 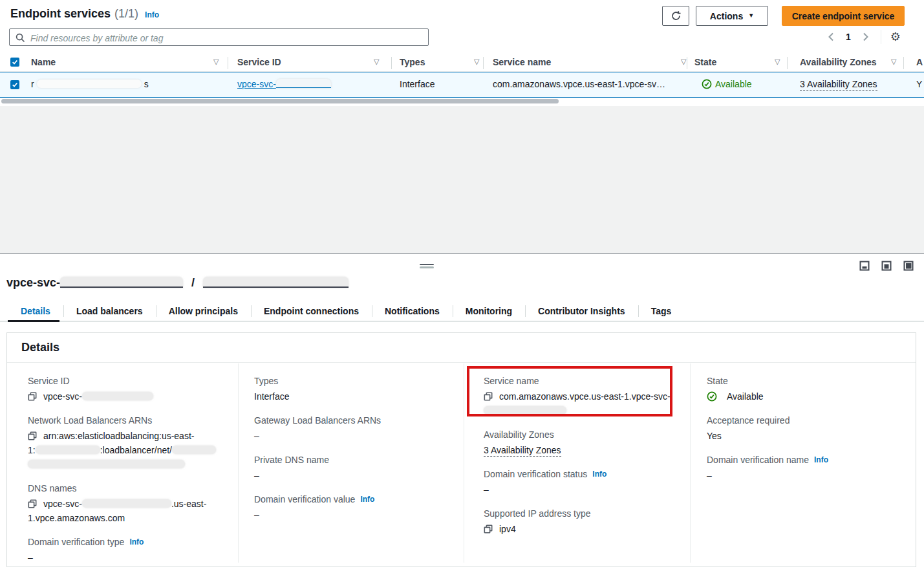 What do you see at coordinates (810, 381) in the screenshot?
I see `field-label: State` at bounding box center [810, 381].